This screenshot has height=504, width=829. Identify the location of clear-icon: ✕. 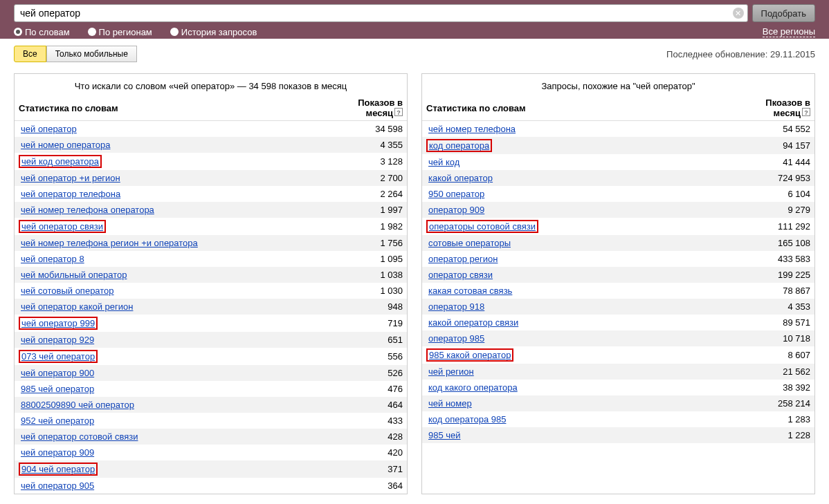
(738, 13).